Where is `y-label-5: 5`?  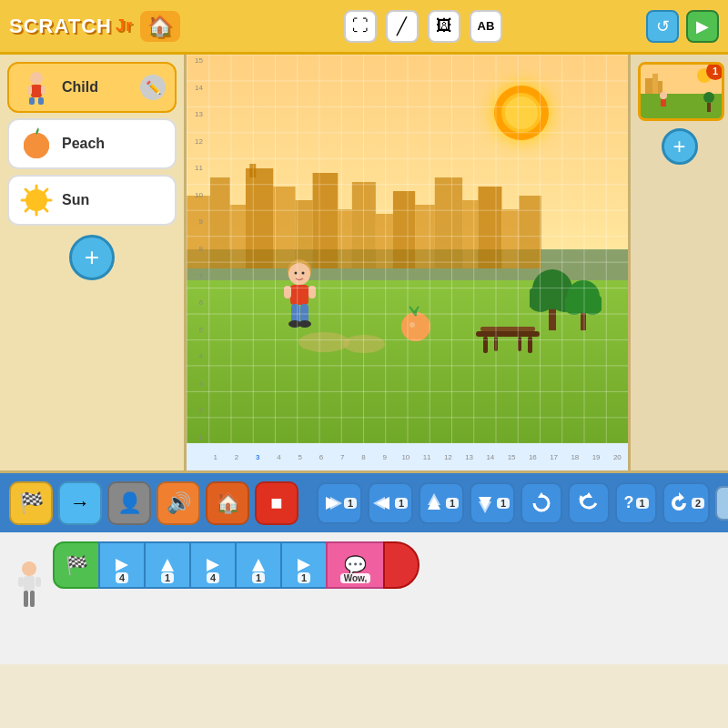 y-label-5: 5 is located at coordinates (196, 329).